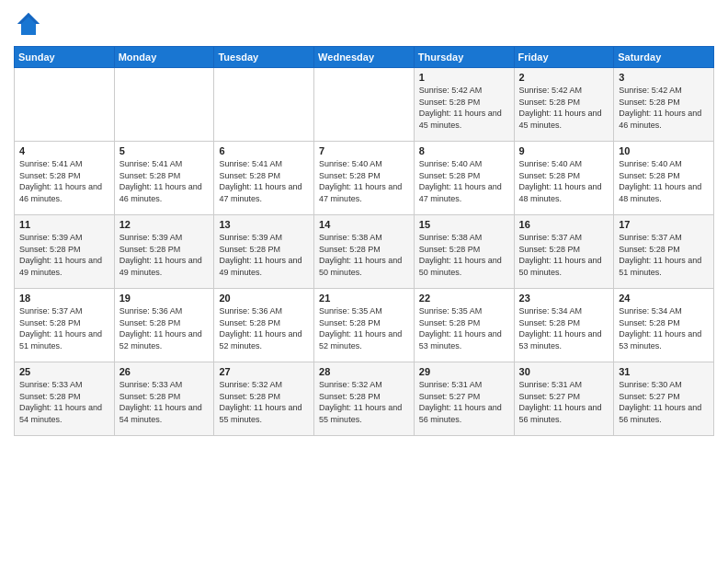 This screenshot has height=563, width=728. I want to click on calendar-cell: 2Sunrise: 5:42 AMSunset: 5:28 PMDaylight…, so click(564, 105).